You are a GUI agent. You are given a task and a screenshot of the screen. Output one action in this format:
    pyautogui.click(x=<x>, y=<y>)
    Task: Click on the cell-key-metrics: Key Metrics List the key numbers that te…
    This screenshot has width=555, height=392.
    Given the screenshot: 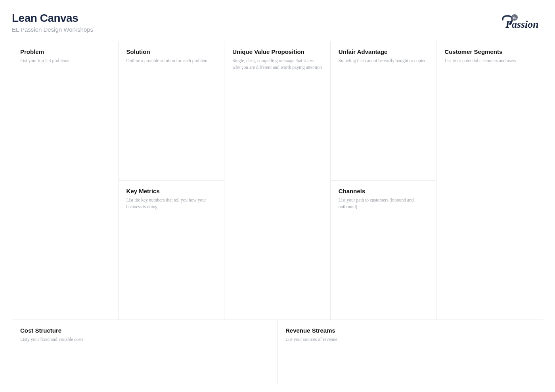 What is the action you would take?
    pyautogui.click(x=171, y=250)
    